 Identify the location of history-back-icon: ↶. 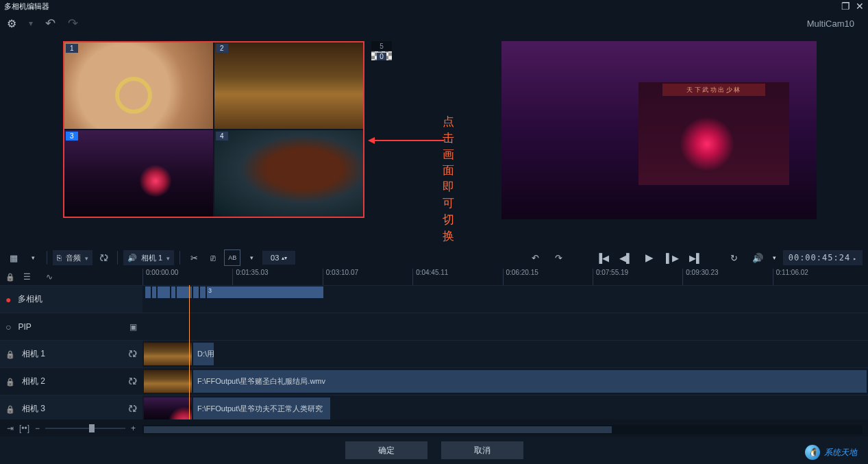
(536, 258).